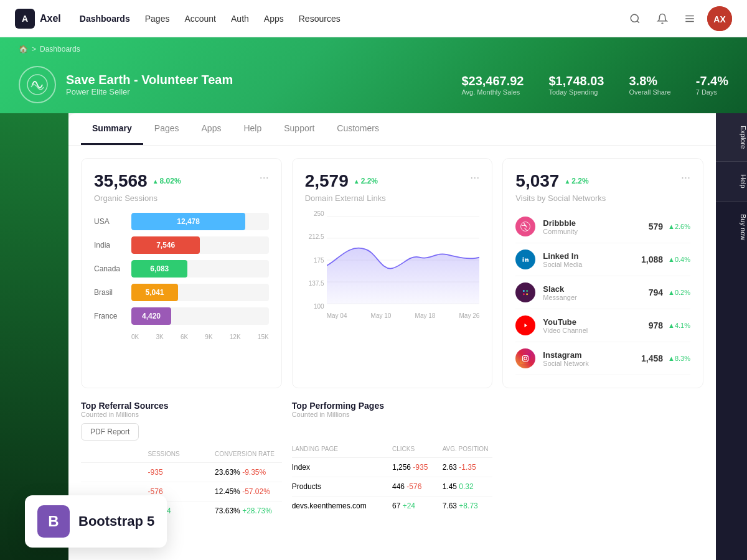  What do you see at coordinates (112, 129) in the screenshot?
I see `tab-summary: Summary` at bounding box center [112, 129].